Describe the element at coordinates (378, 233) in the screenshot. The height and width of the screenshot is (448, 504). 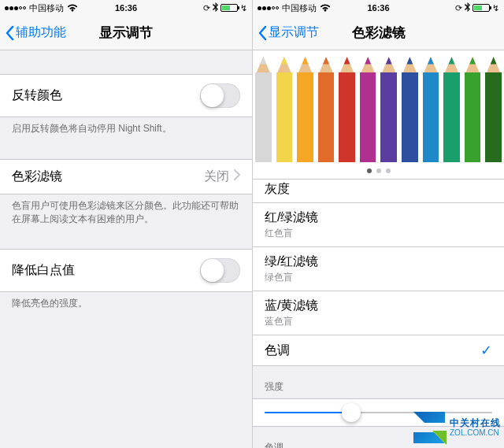
I see `filter-sublabel: 红色盲` at that location.